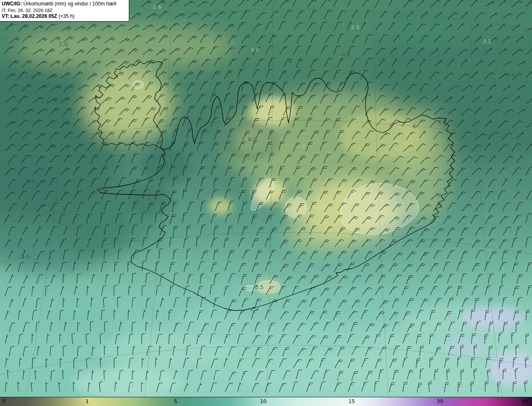 The height and width of the screenshot is (406, 532). What do you see at coordinates (440, 401) in the screenshot?
I see `colorbar-tick: 30` at bounding box center [440, 401].